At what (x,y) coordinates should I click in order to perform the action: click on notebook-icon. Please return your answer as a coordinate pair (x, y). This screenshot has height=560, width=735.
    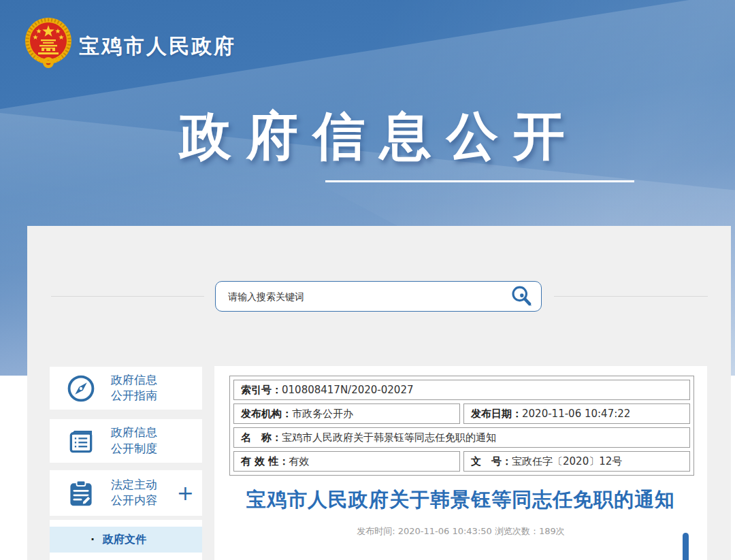
    Looking at the image, I should click on (81, 441).